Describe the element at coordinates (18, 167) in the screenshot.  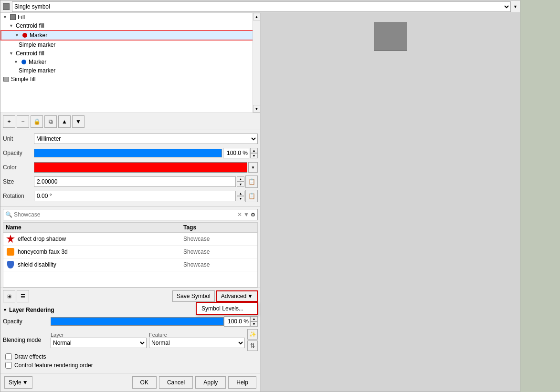
I see `color-label: Color` at that location.